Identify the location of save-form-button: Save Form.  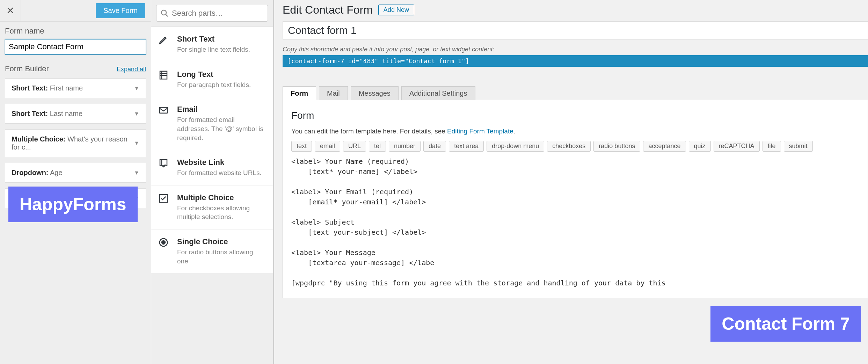
(121, 10).